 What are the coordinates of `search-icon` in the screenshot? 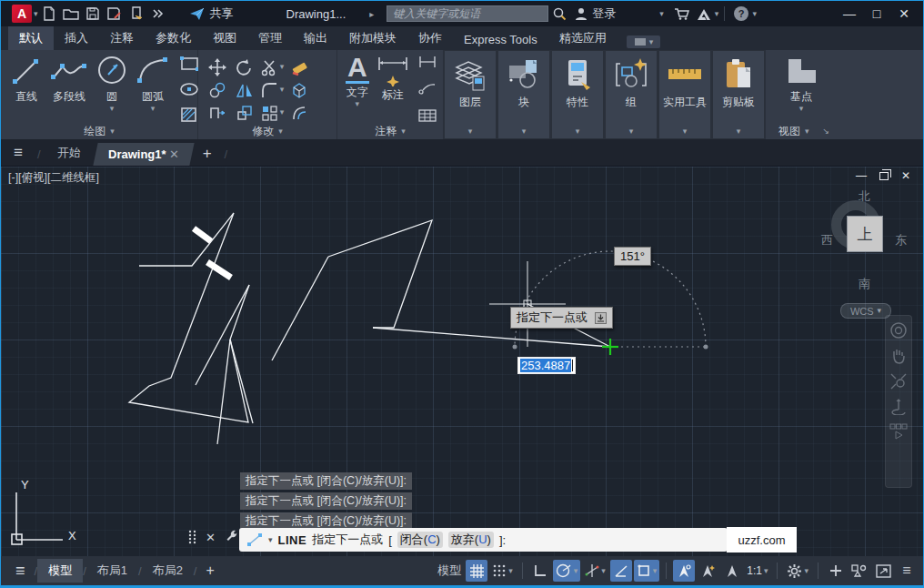 It's located at (559, 14).